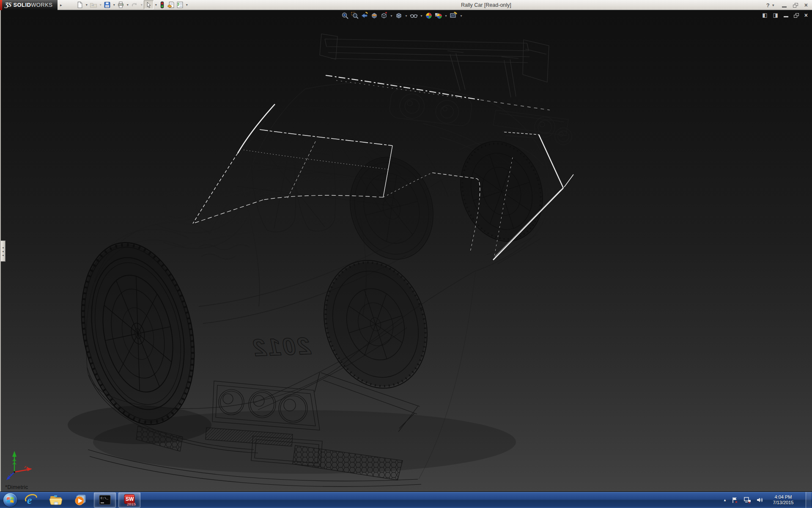 This screenshot has width=812, height=508. What do you see at coordinates (149, 5) in the screenshot?
I see `select-cursor-icon` at bounding box center [149, 5].